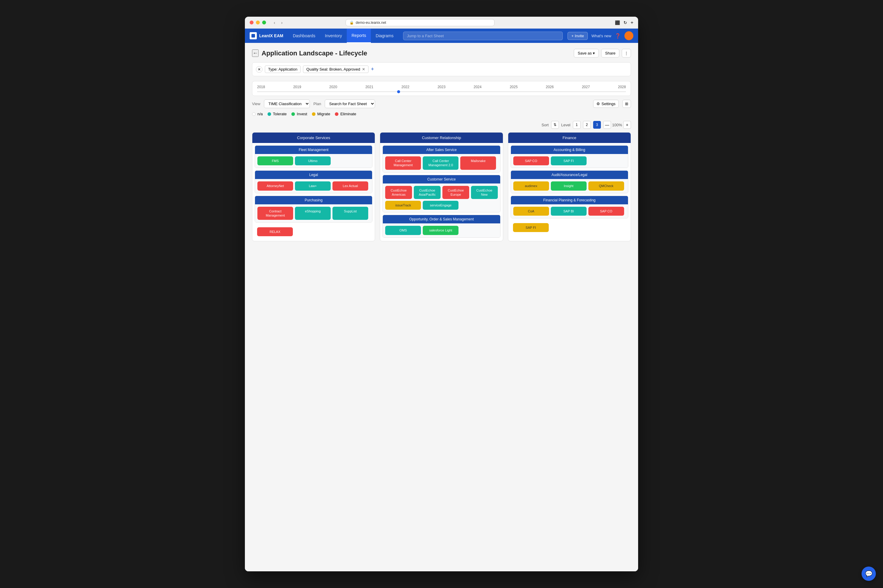 The image size is (883, 588). Describe the element at coordinates (483, 36) in the screenshot. I see `global-search-input` at that location.